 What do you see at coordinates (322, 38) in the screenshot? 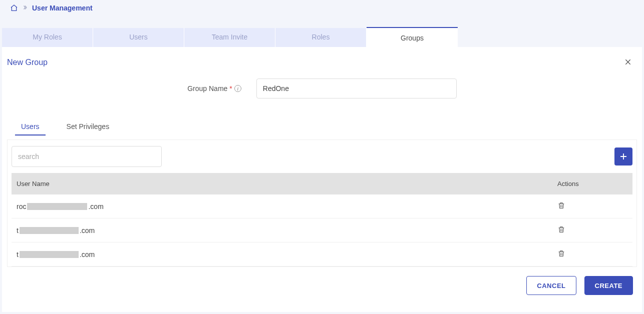
I see `main-tabs: My Roles Users Team Invite Roles Groups` at bounding box center [322, 38].